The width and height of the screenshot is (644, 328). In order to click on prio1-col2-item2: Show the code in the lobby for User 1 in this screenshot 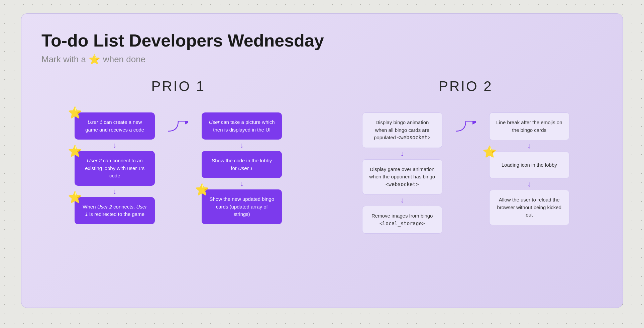, I will do `click(242, 165)`.